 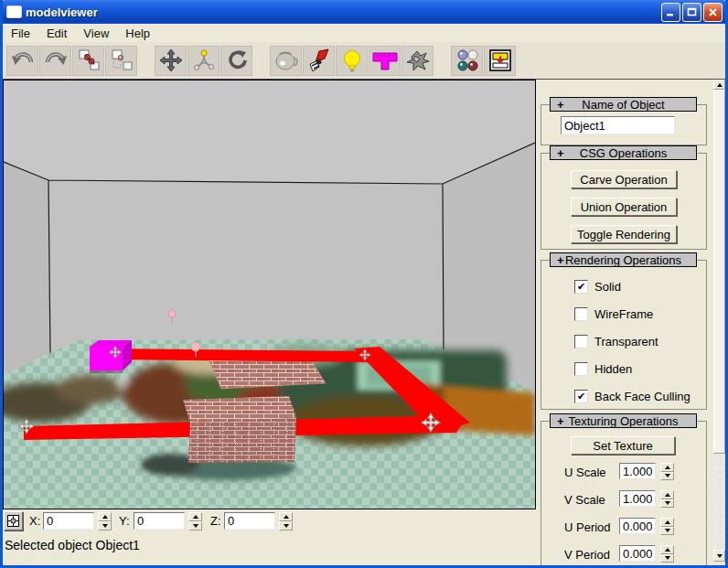 I want to click on layer-order-icon, so click(x=500, y=60).